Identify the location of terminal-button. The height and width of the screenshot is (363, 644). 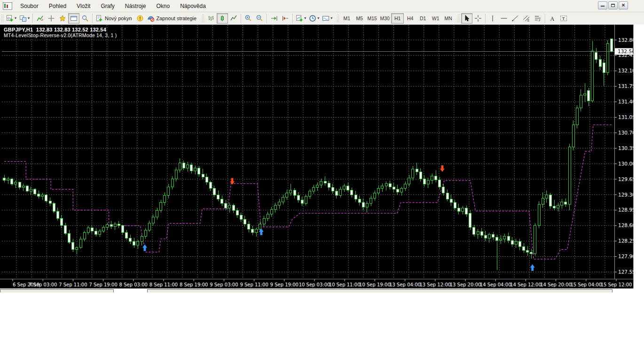
(74, 18).